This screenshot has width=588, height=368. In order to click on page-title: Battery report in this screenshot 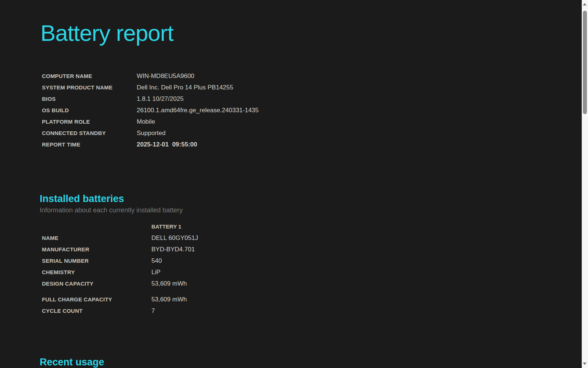, I will do `click(311, 33)`.